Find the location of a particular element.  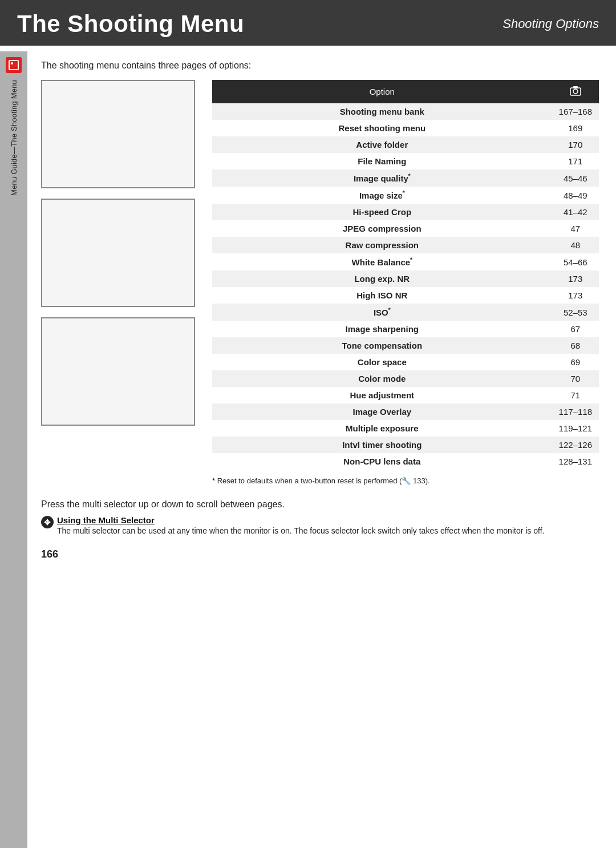

tip-title: Using the Multi Selector is located at coordinates (301, 520).